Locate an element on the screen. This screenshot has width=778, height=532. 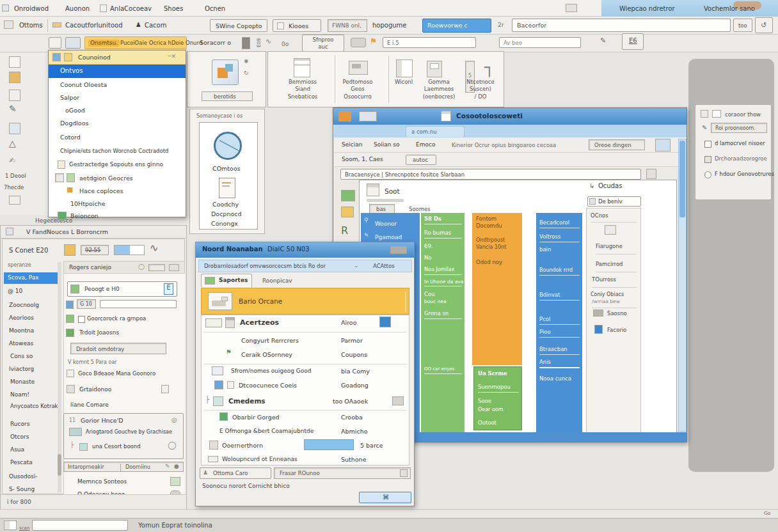
dialog-tab: Roonpicav is located at coordinates (278, 281).